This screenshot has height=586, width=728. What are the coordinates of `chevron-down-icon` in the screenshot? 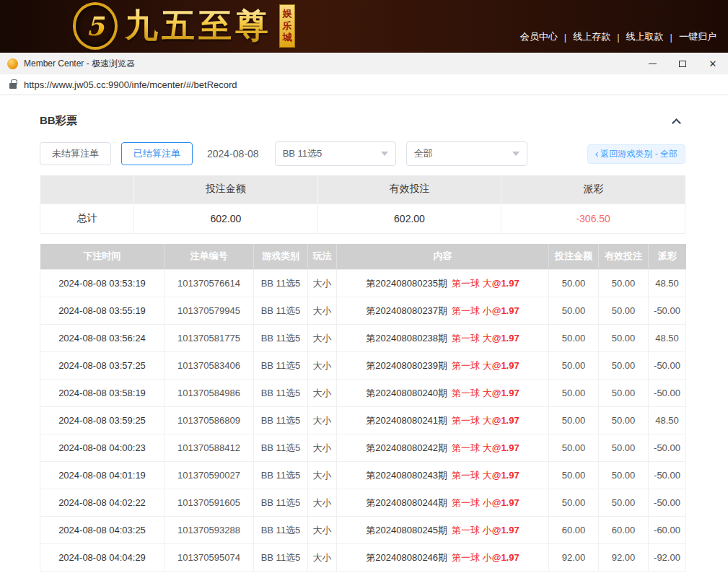 It's located at (385, 154).